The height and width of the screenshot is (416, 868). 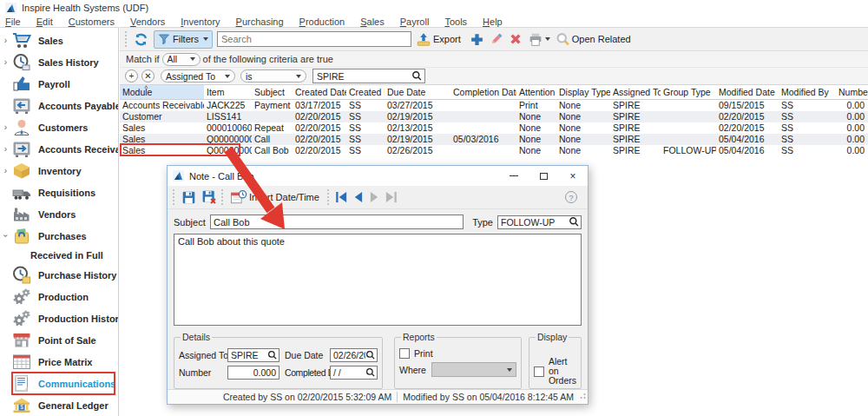 What do you see at coordinates (536, 92) in the screenshot?
I see `column-header-attention: Attention` at bounding box center [536, 92].